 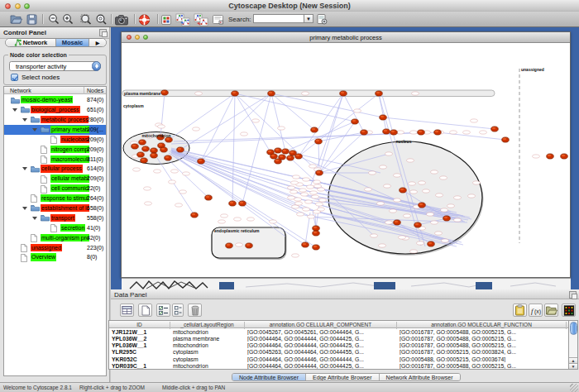 What do you see at coordinates (55, 120) in the screenshot?
I see `tree-row: metabolic process280(0)` at bounding box center [55, 120].